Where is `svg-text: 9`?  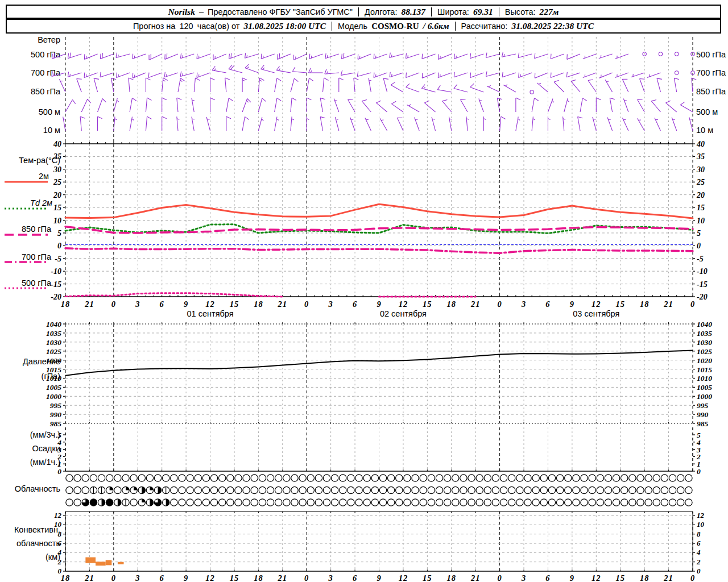 svg-text: 9 is located at coordinates (186, 577).